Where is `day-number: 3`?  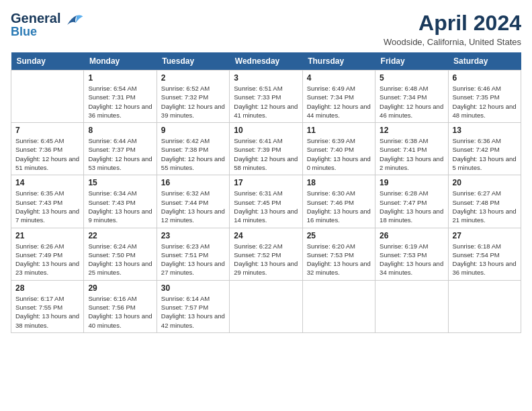
day-number: 3 is located at coordinates (266, 78).